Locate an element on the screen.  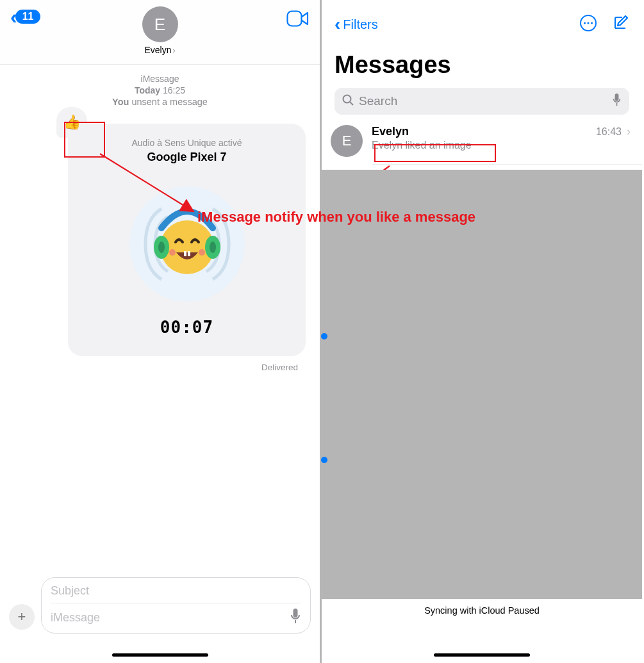
video-icon is located at coordinates (298, 19).